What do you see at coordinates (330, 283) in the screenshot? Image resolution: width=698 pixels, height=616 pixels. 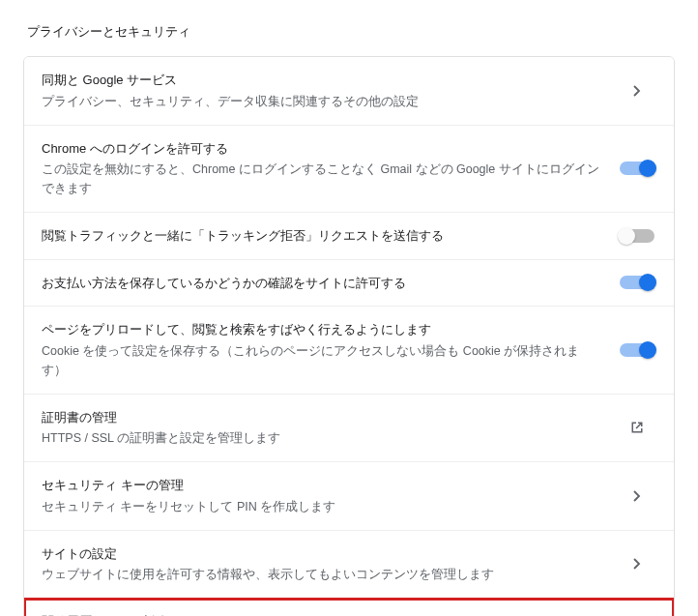 I see `row-text: お支払い方法を保存しているかどうかの確認をサイトに許可する` at bounding box center [330, 283].